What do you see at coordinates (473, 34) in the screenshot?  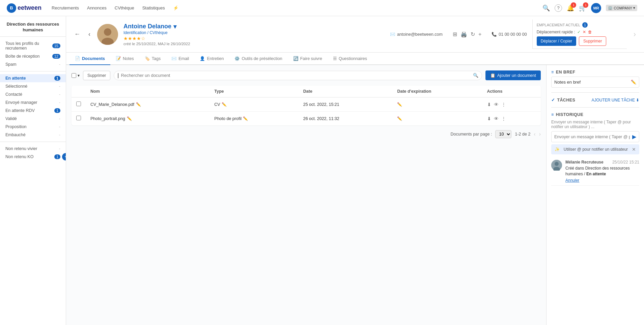 I see `refresh-icon: ↻` at bounding box center [473, 34].